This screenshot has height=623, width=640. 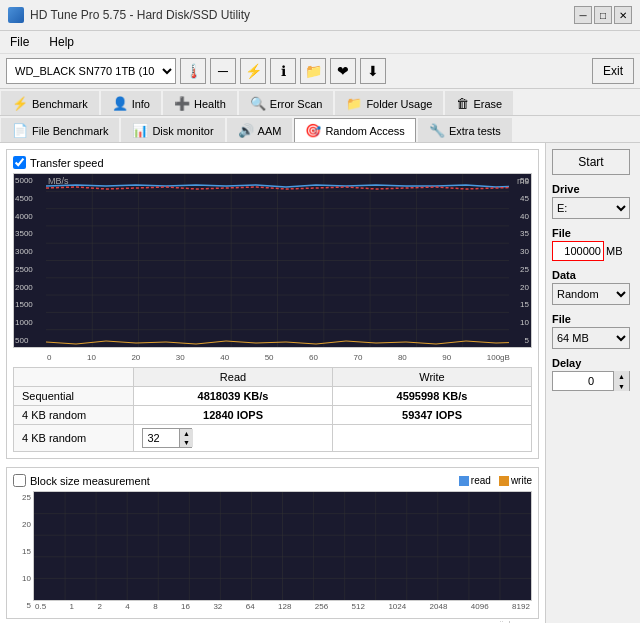 What do you see at coordinates (591, 381) in the screenshot?
I see `delay-spinbox: ▲ ▼` at bounding box center [591, 381].